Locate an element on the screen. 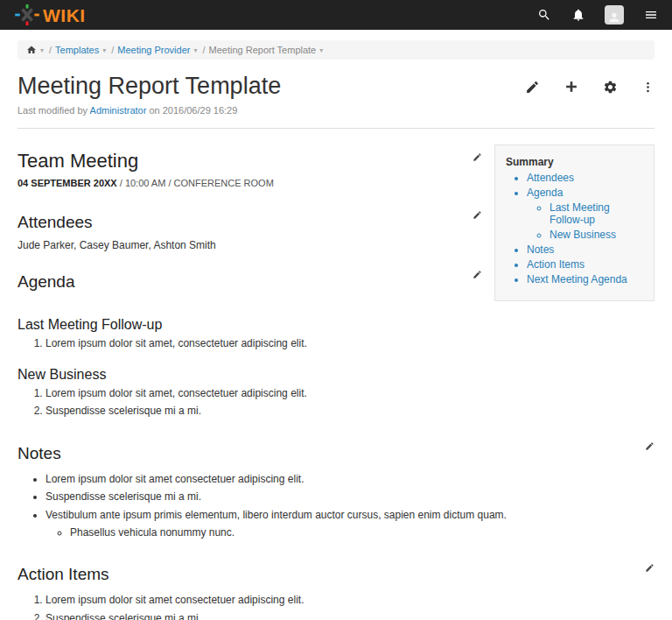  list-item: Notes is located at coordinates (586, 250).